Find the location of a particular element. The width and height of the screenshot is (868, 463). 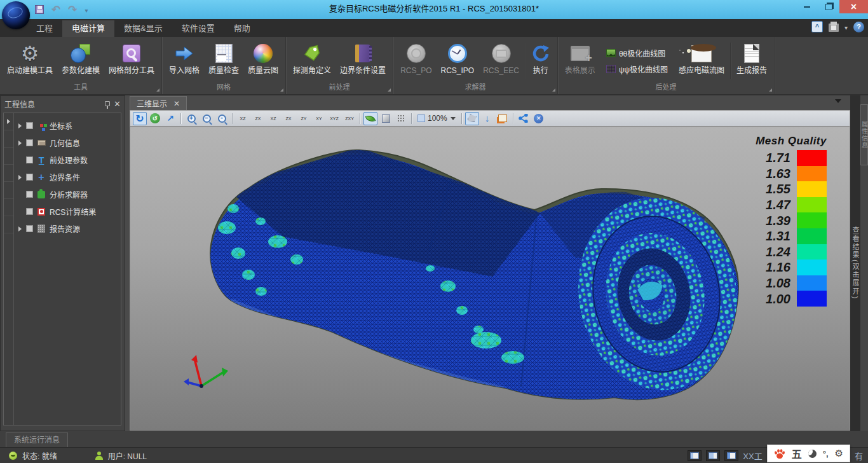

refresh-view-button is located at coordinates (155, 118).